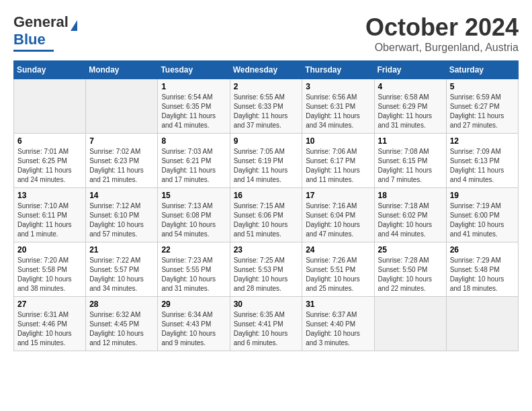 Image resolution: width=532 pixels, height=411 pixels. What do you see at coordinates (193, 70) in the screenshot?
I see `day-of-week-header: Tuesday` at bounding box center [193, 70].